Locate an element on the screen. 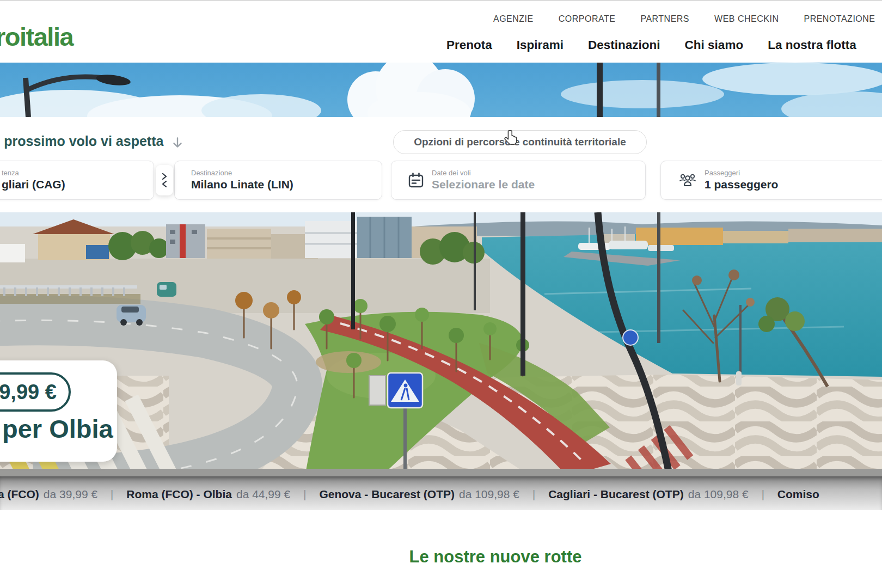 Image resolution: width=882 pixels, height=588 pixels. nav-prenotazione: PRENOTAZIONE is located at coordinates (840, 19).